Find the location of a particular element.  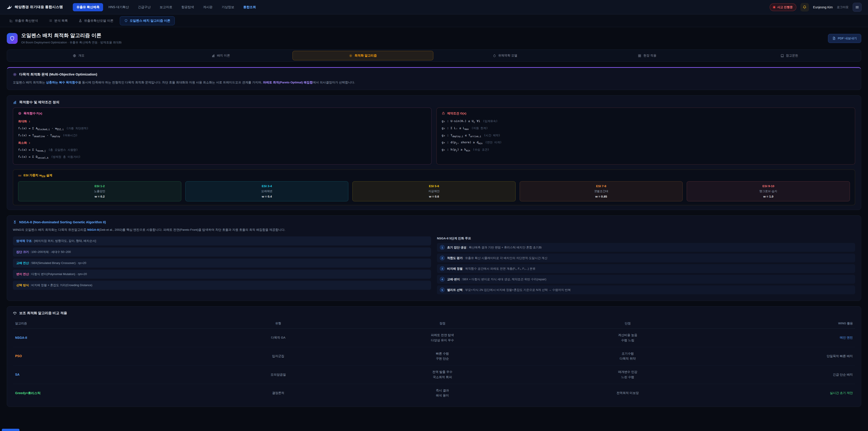

moo-paragraph: 오일펜스 배치 최적화는 상충하는 복수 목적함수를 동시에 만족해야 하는 전… is located at coordinates (434, 83).